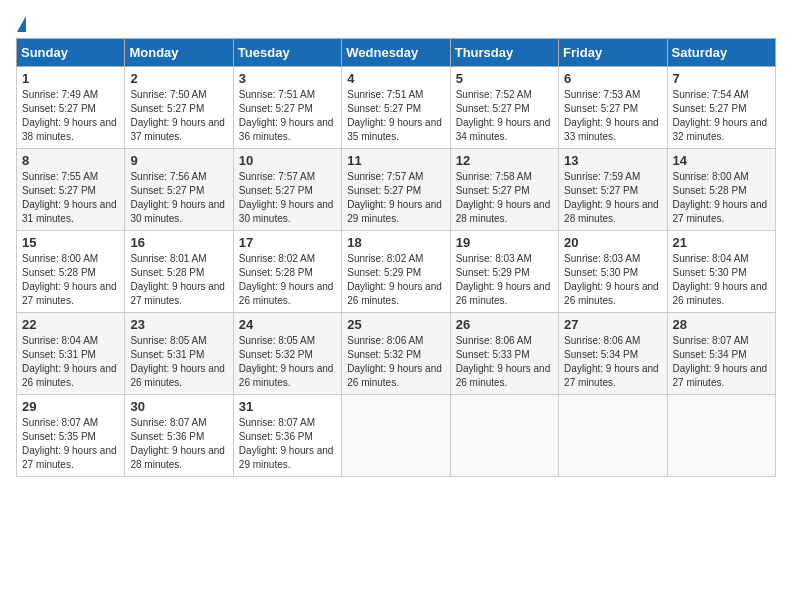 The height and width of the screenshot is (612, 792). What do you see at coordinates (288, 406) in the screenshot?
I see `day-number: 31` at bounding box center [288, 406].